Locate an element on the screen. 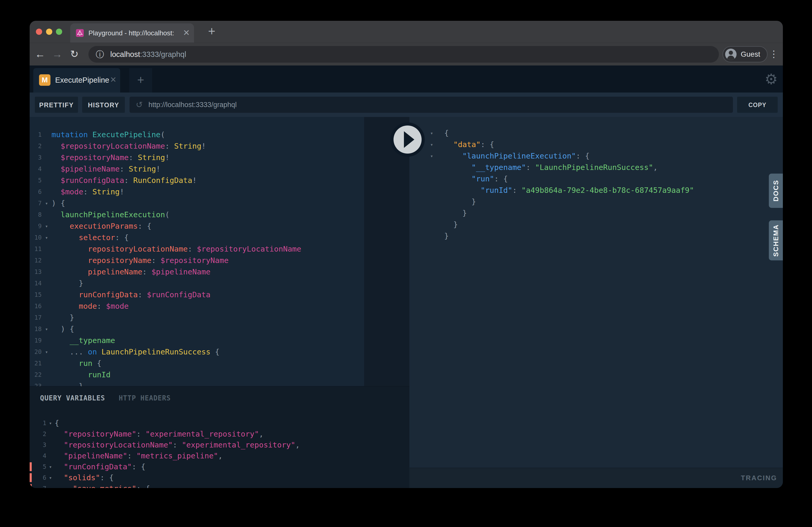  code-line: 16 mode: $mode is located at coordinates (197, 306).